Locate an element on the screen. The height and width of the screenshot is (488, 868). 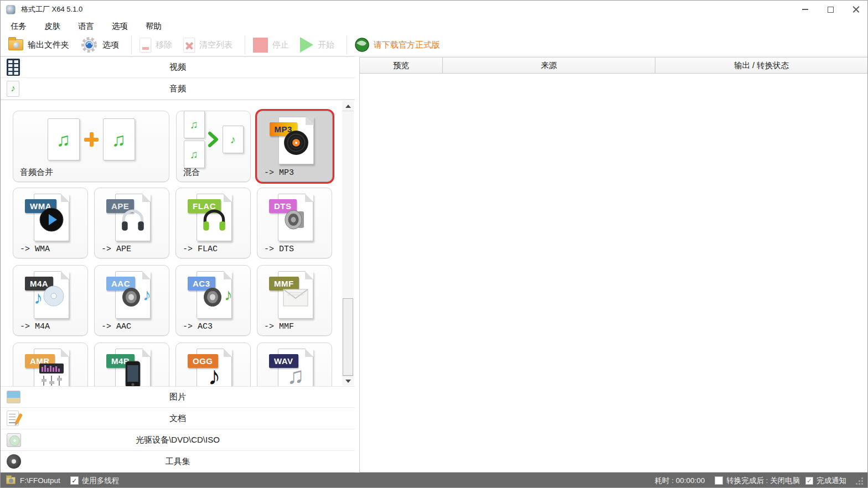
menu-item-help: 帮助 is located at coordinates (154, 27).